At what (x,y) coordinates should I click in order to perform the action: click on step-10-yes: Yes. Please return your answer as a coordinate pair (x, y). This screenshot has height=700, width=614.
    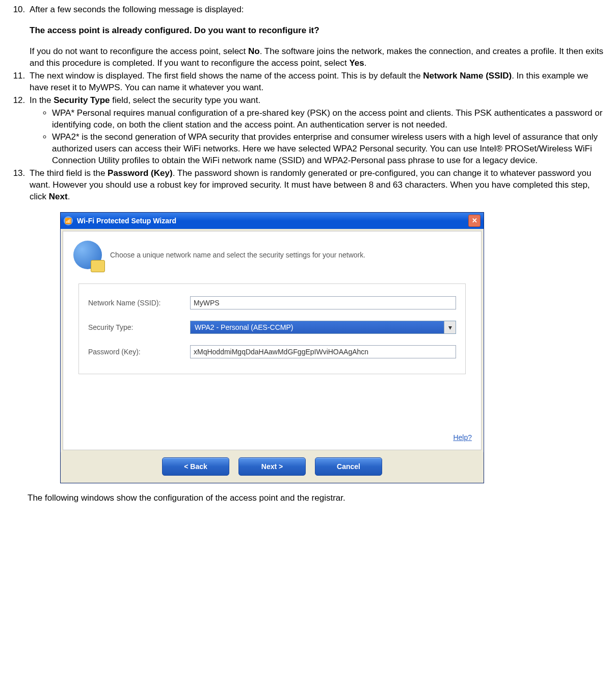
    Looking at the image, I should click on (357, 63).